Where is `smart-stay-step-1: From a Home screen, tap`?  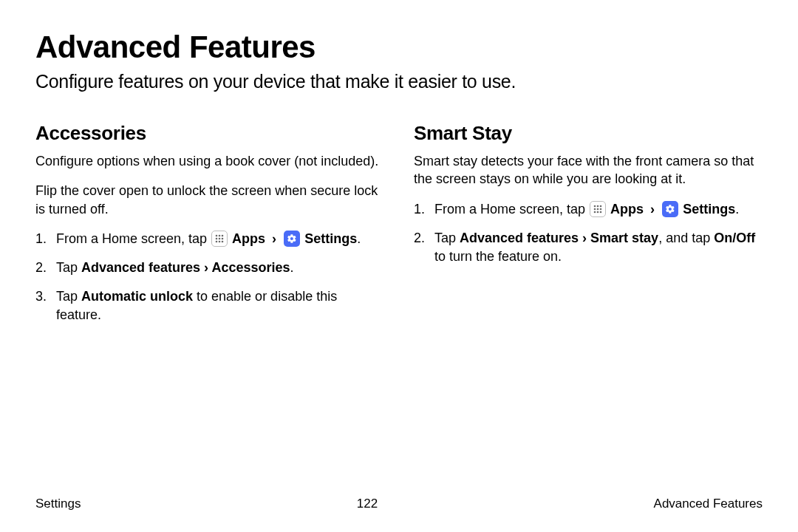
smart-stay-step-1: From a Home screen, tap is located at coordinates (588, 210).